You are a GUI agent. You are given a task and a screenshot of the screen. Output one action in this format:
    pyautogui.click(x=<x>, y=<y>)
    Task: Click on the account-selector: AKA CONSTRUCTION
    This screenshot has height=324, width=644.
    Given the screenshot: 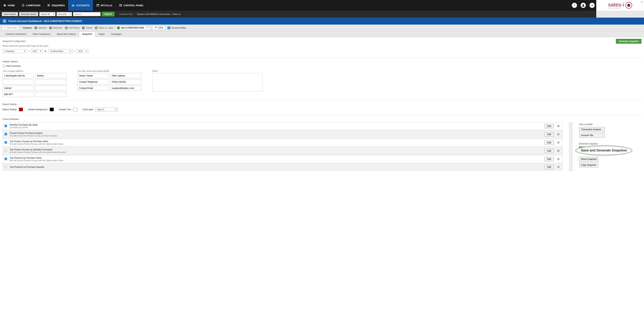 What is the action you would take?
    pyautogui.click(x=131, y=28)
    